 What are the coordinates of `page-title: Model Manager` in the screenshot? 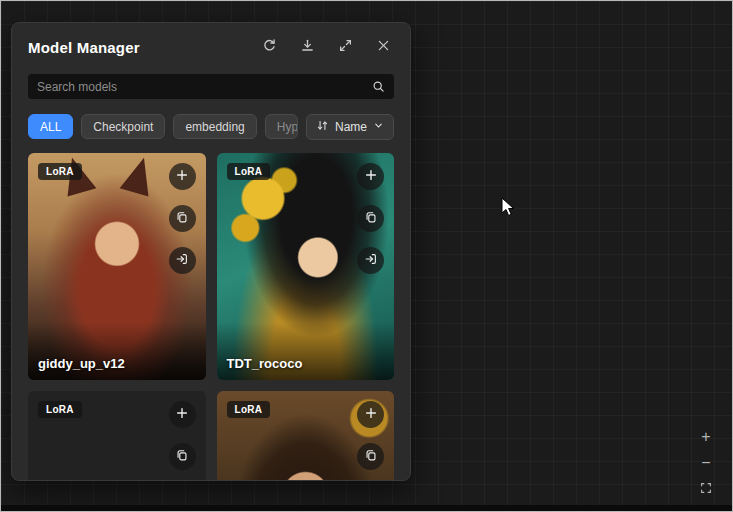 It's located at (84, 48).